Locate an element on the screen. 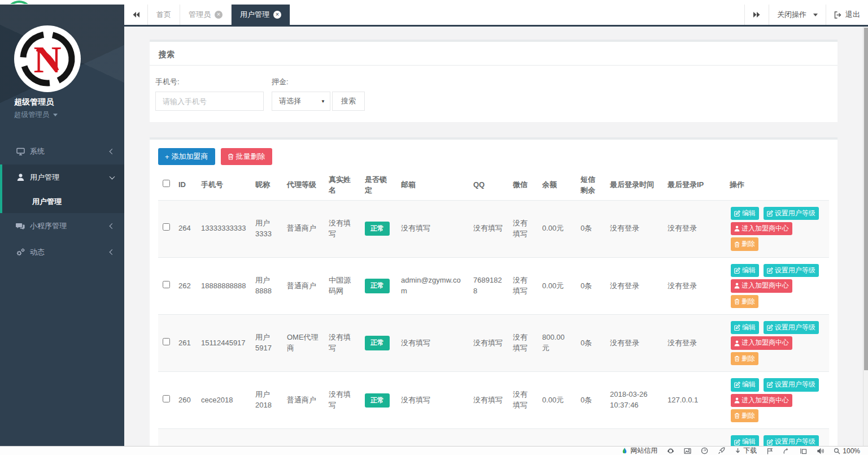  speed-gauge-icon is located at coordinates (705, 451).